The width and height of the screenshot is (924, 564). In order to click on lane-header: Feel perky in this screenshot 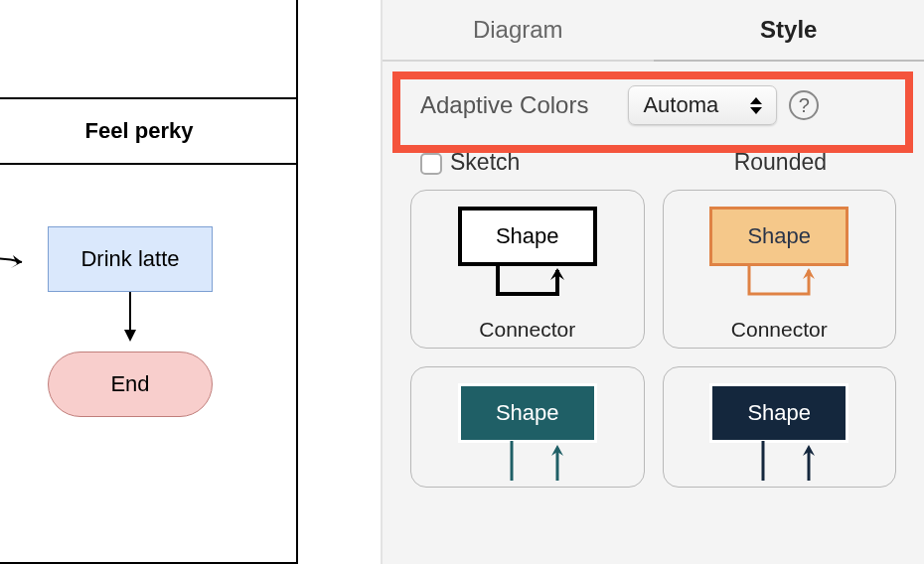, I will do `click(148, 131)`.